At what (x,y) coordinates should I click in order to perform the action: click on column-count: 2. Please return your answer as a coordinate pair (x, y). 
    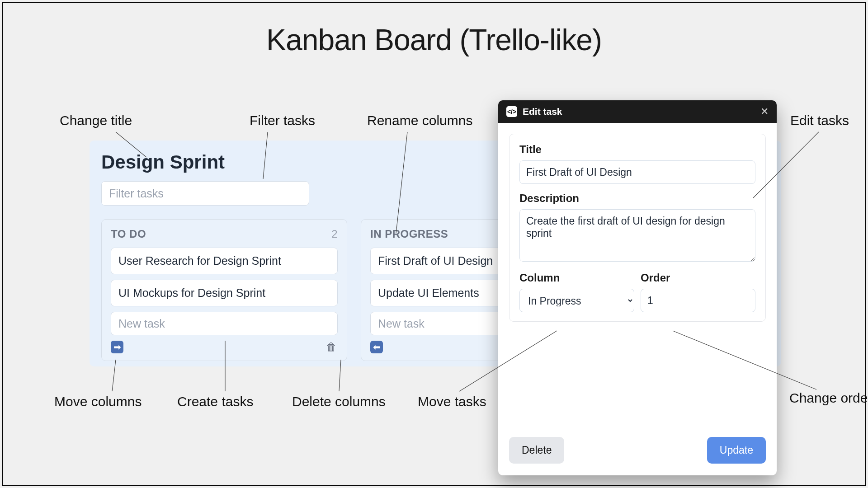
    Looking at the image, I should click on (335, 234).